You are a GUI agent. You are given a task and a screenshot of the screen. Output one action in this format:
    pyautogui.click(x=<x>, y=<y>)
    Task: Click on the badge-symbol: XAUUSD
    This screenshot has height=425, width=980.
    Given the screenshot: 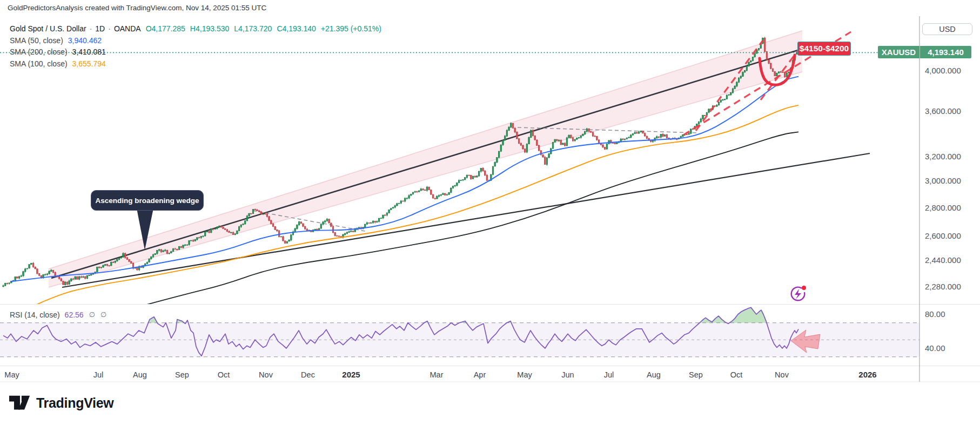 What is the action you would take?
    pyautogui.click(x=899, y=52)
    